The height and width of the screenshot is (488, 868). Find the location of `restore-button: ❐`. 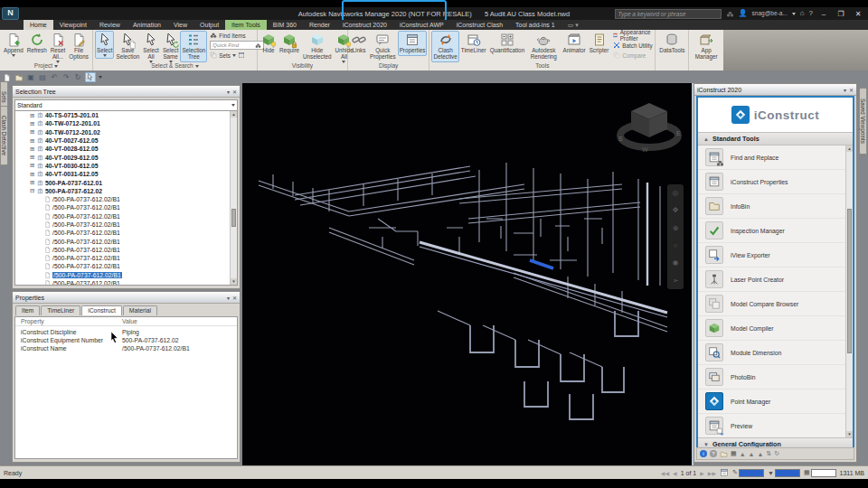

restore-button: ❐ is located at coordinates (841, 14).